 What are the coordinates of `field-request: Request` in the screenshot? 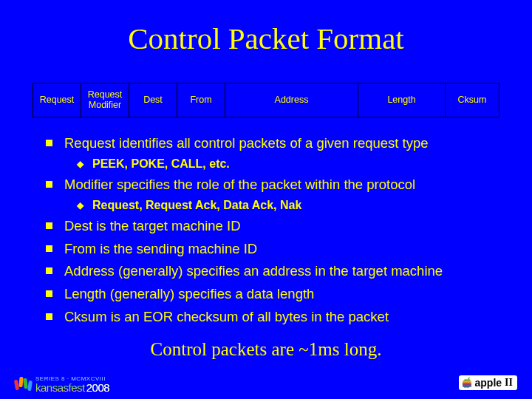 It's located at (58, 100).